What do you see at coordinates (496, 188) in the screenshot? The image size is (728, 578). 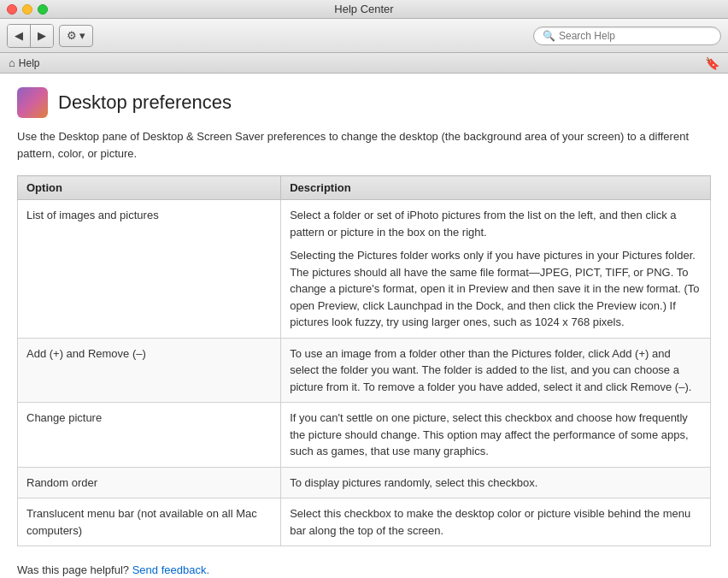 I see `col-header-description: Description` at bounding box center [496, 188].